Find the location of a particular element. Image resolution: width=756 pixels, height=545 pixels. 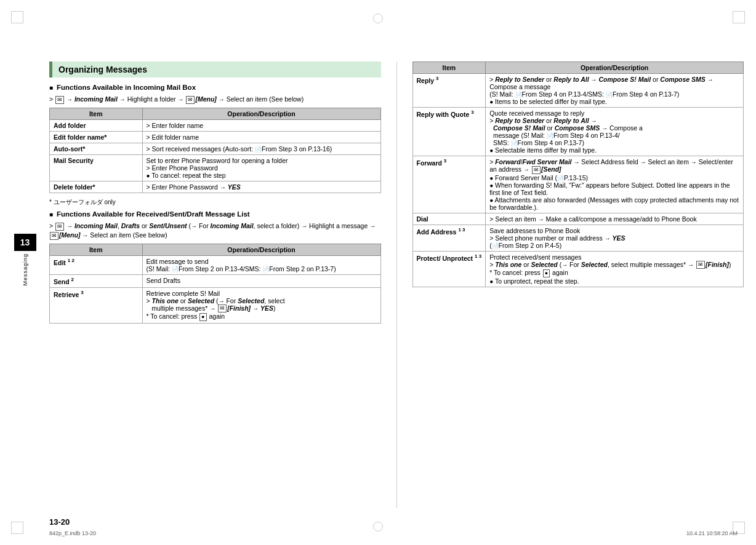

row-item: Add Address 1 3 is located at coordinates (449, 237).